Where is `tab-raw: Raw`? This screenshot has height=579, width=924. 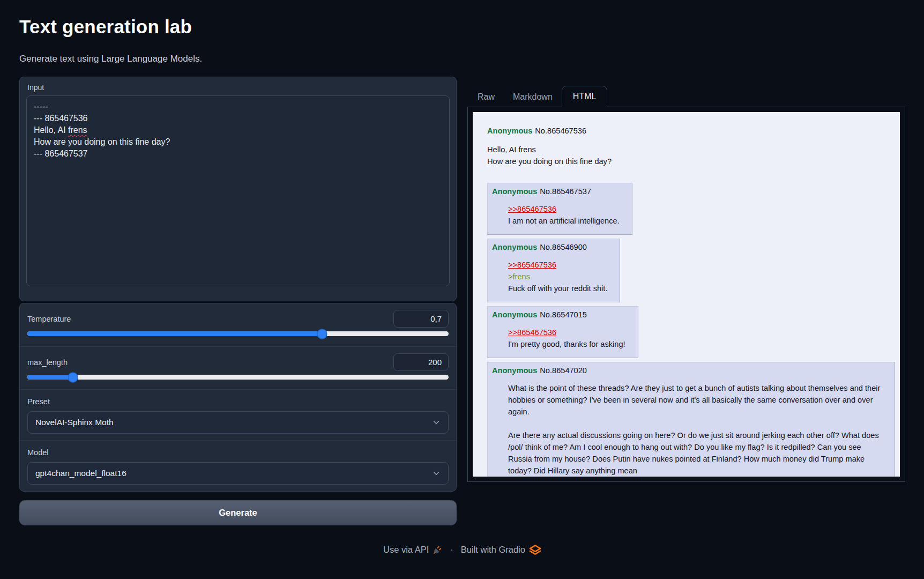
tab-raw: Raw is located at coordinates (486, 97).